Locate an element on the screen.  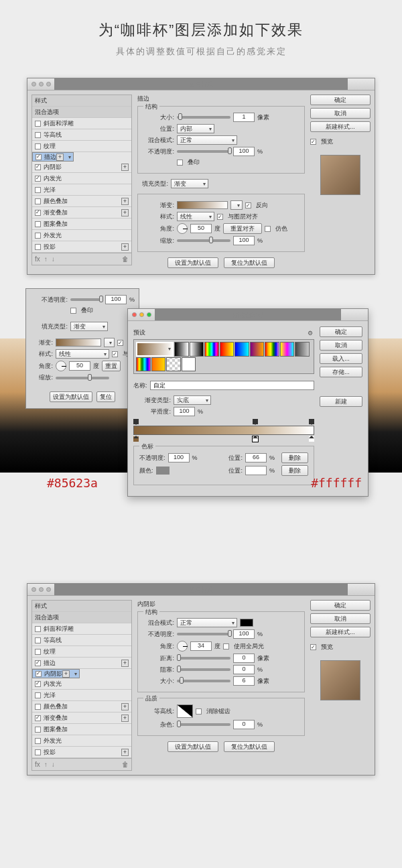
angle-input: 50 is located at coordinates (80, 366).